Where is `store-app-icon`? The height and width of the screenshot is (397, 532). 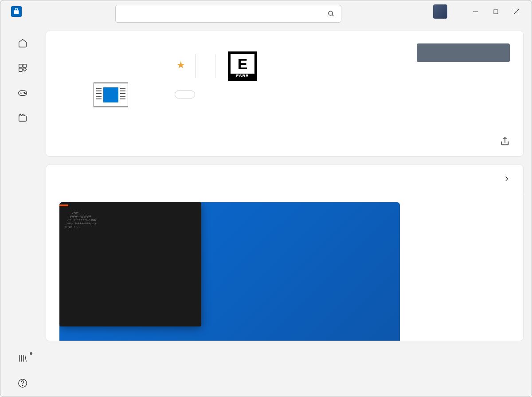
store-app-icon is located at coordinates (16, 12).